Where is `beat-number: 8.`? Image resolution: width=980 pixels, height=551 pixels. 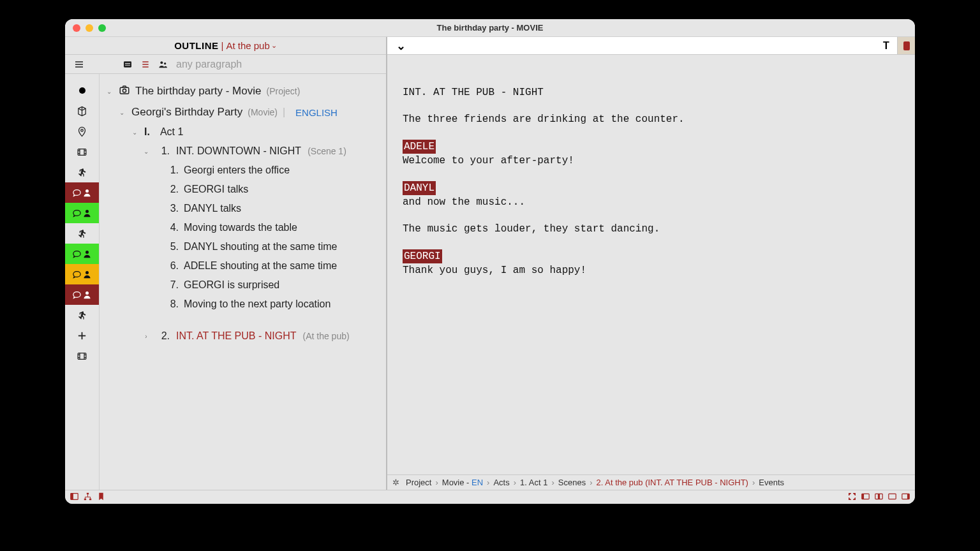
beat-number: 8. is located at coordinates (172, 304).